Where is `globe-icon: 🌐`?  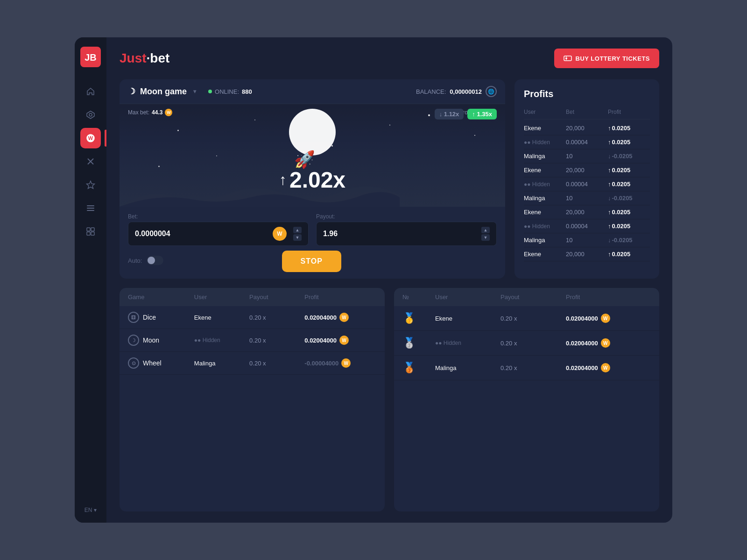 globe-icon: 🌐 is located at coordinates (491, 91).